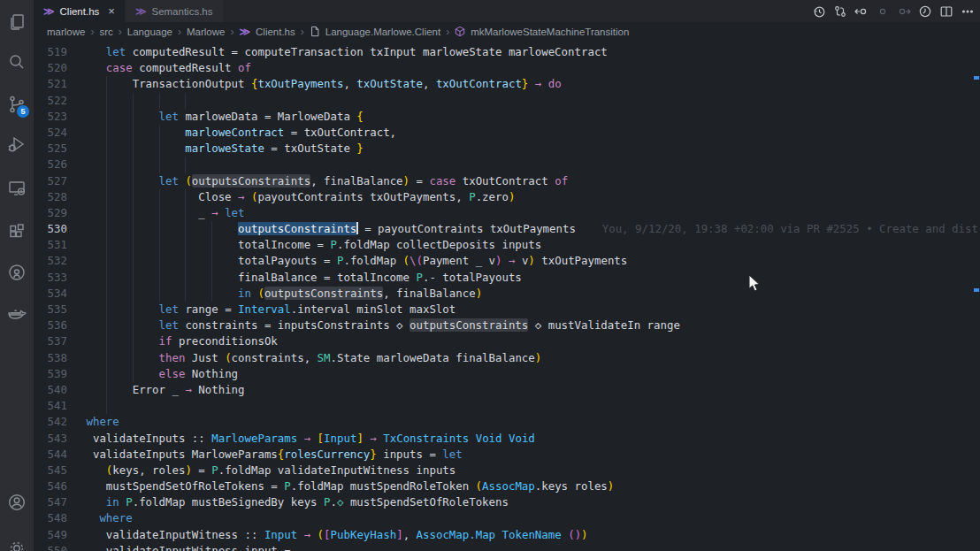  What do you see at coordinates (530, 229) in the screenshot?
I see `line-content: outputsConstraints = payoutContraints tx…` at bounding box center [530, 229].